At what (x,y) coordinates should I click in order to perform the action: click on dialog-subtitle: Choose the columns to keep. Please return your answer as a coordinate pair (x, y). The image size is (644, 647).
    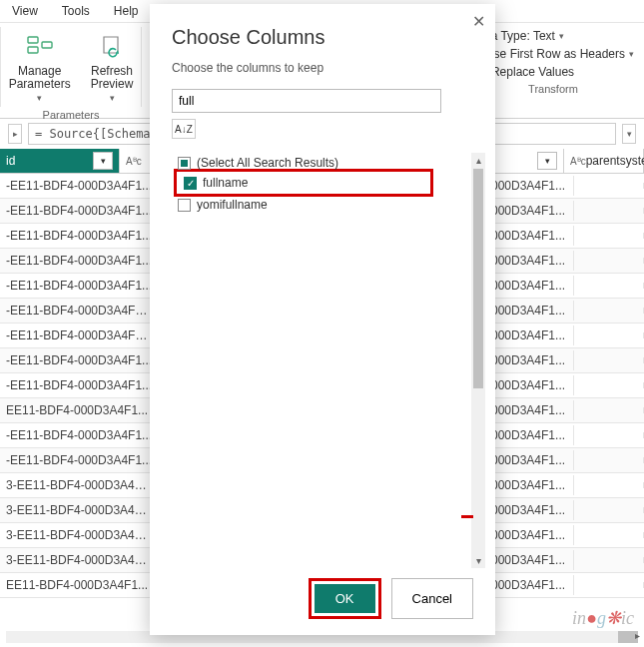
    Looking at the image, I should click on (322, 68).